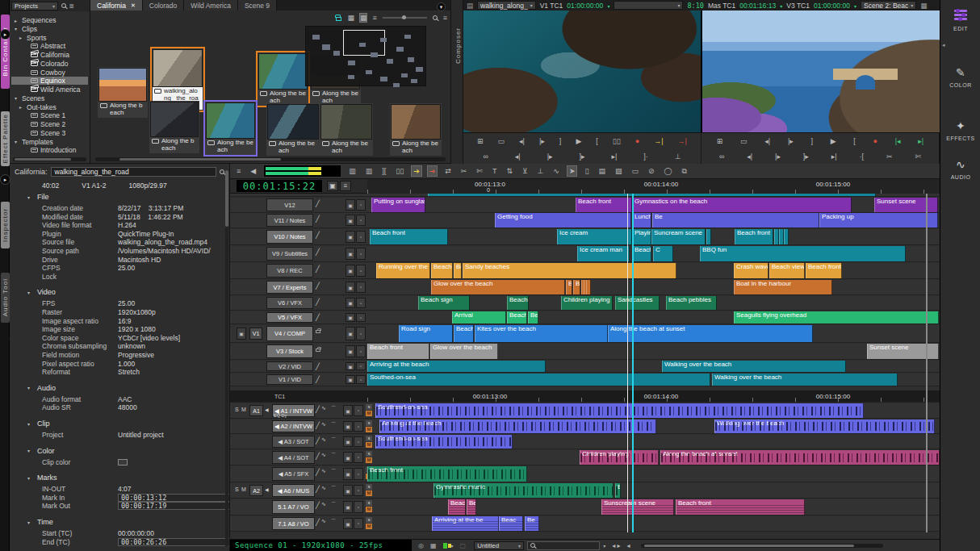 This screenshot has height=551, width=980. What do you see at coordinates (239, 171) in the screenshot?
I see `hamburger-icon: ≡` at bounding box center [239, 171].